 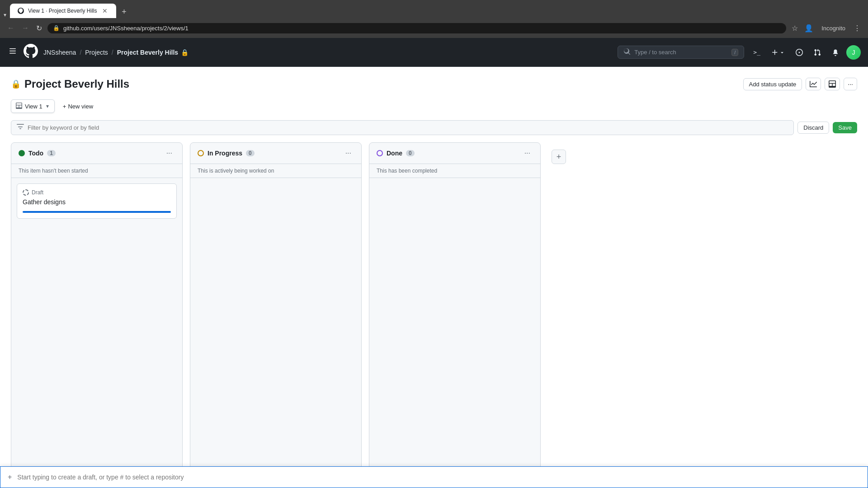 I want to click on issues-button, so click(x=799, y=52).